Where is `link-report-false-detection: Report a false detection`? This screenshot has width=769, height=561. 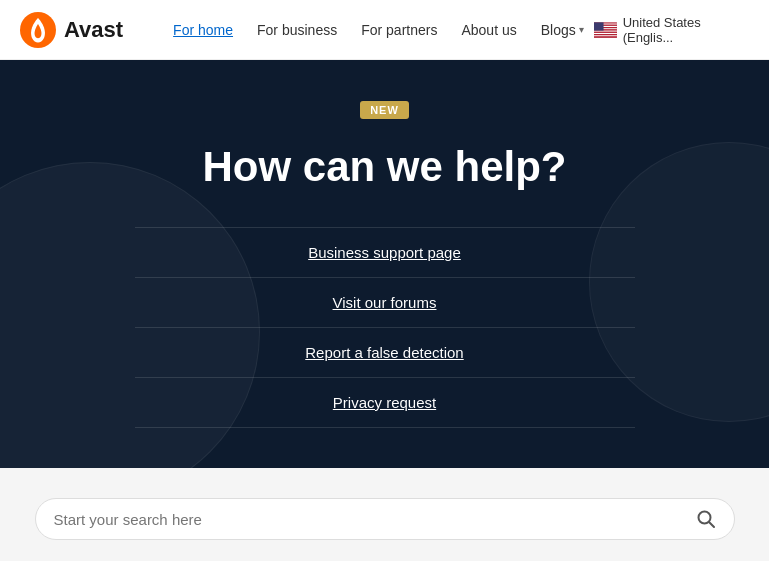 link-report-false-detection: Report a false detection is located at coordinates (385, 352).